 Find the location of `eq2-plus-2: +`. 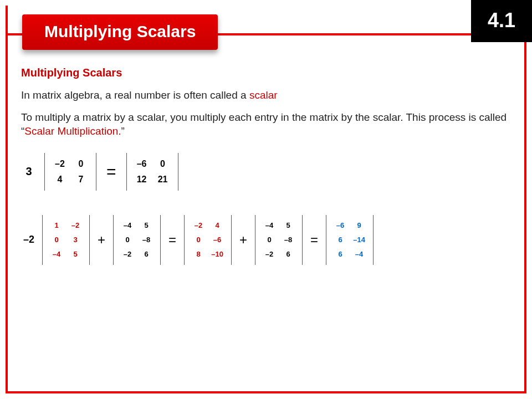

eq2-plus-2: + is located at coordinates (243, 240).